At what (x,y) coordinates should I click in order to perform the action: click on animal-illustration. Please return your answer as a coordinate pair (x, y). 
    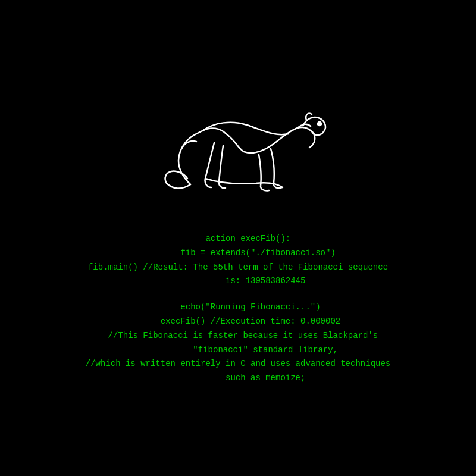
    Looking at the image, I should click on (238, 155).